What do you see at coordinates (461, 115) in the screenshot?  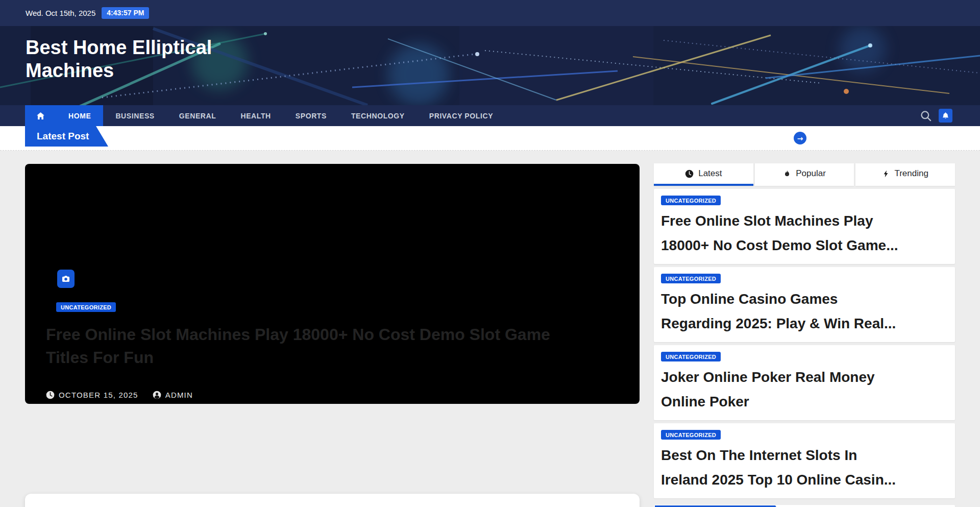 I see `nav-item-privacy-policy: PRIVACY POLICY` at bounding box center [461, 115].